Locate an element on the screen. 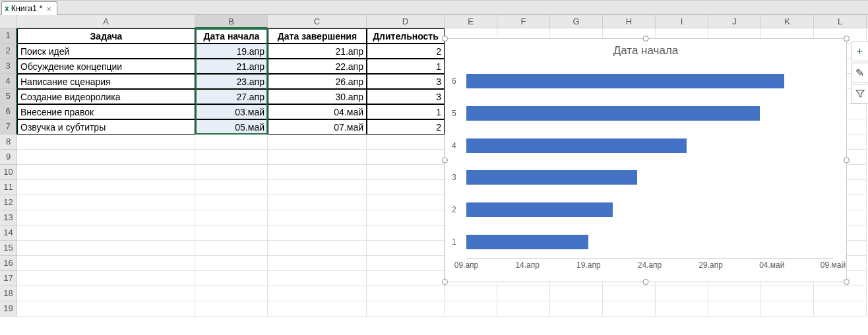 The height and width of the screenshot is (335, 868). cell-A5: Создание видеоролика is located at coordinates (106, 96).